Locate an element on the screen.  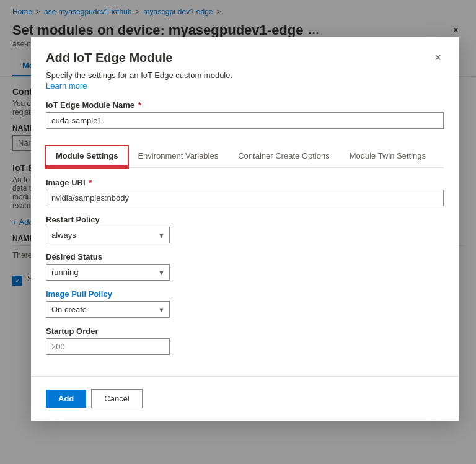
image-uri-input is located at coordinates (245, 198).